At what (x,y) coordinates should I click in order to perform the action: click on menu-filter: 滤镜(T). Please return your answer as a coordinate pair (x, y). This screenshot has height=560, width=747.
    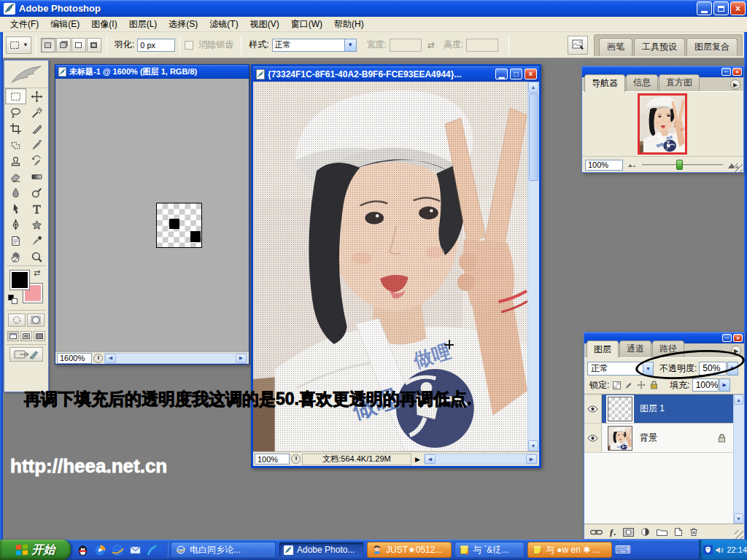
    Looking at the image, I should click on (223, 25).